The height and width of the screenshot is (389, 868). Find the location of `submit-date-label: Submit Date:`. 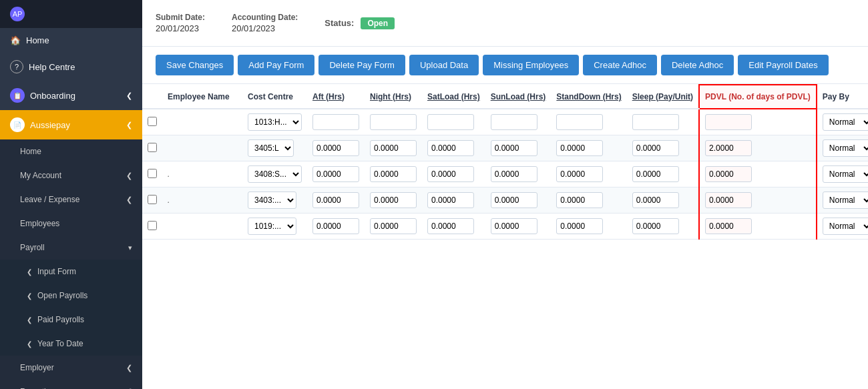

submit-date-label: Submit Date: is located at coordinates (180, 17).